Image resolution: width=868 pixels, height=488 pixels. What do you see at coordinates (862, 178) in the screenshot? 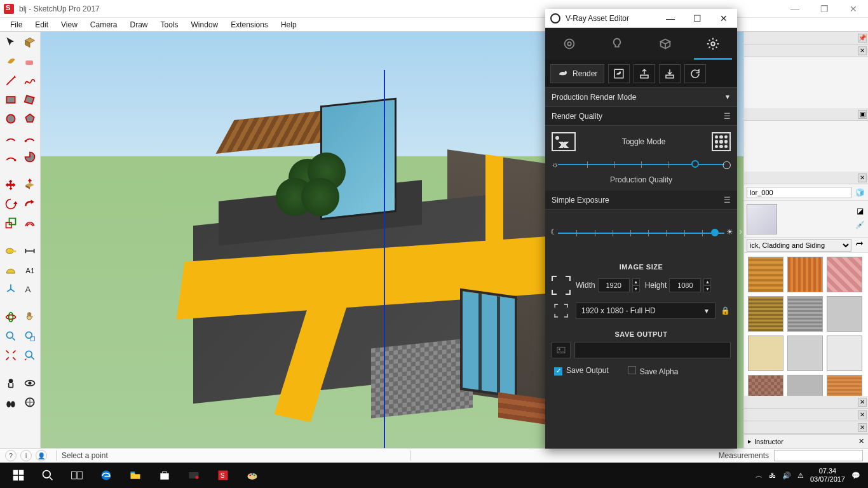
I see `materials-close-icon: ✕` at bounding box center [862, 178].